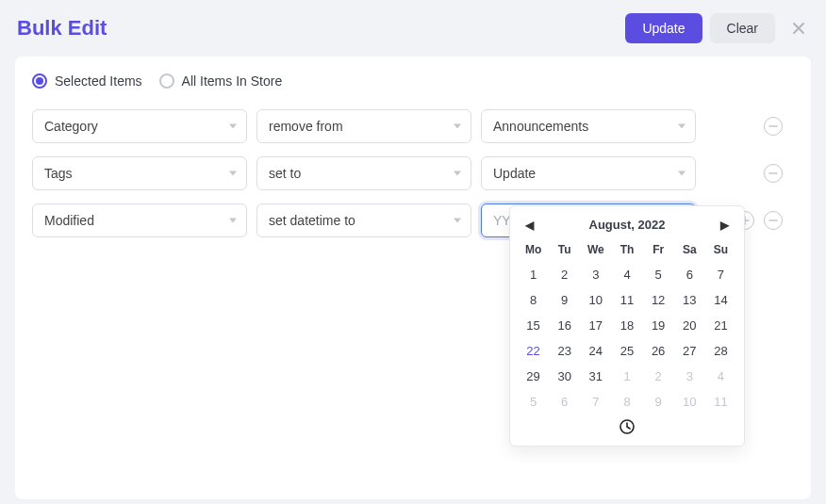  What do you see at coordinates (596, 250) in the screenshot?
I see `dow-label: We` at bounding box center [596, 250].